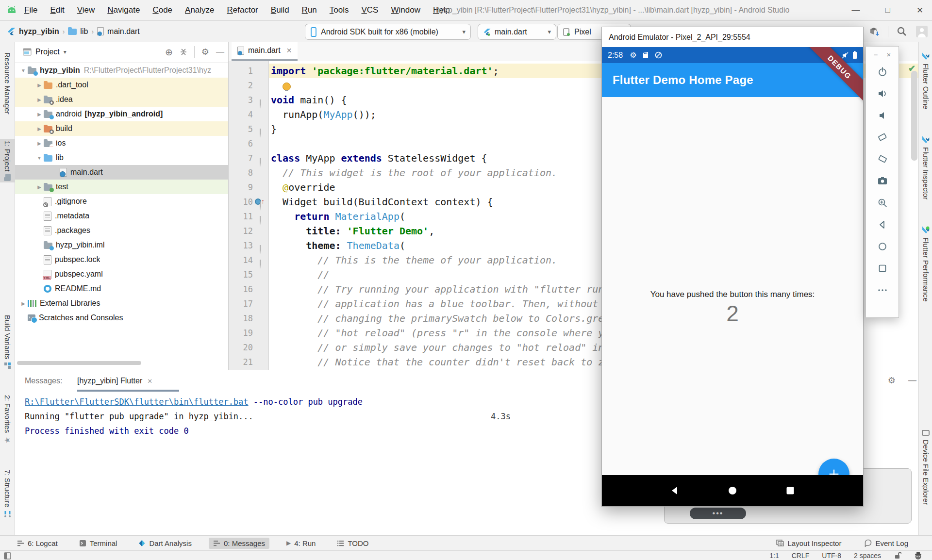  I want to click on locate-file-icon: ⊕, so click(169, 52).